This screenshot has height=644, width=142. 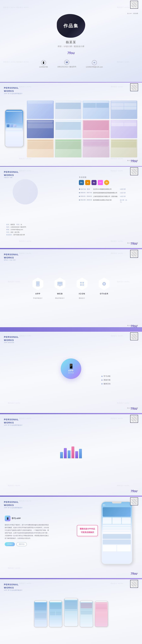 I want to click on app-name-tag: 📱 学习-APP, so click(x=27, y=518).